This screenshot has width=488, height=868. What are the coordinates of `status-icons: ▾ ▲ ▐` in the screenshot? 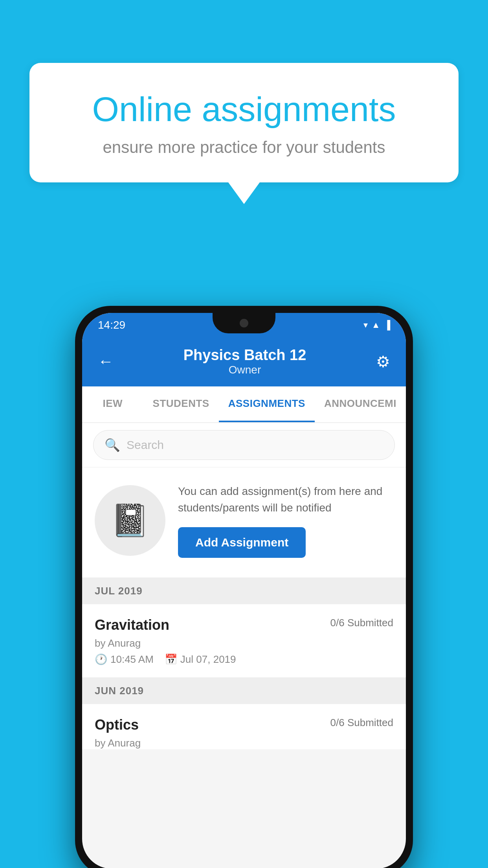 It's located at (377, 325).